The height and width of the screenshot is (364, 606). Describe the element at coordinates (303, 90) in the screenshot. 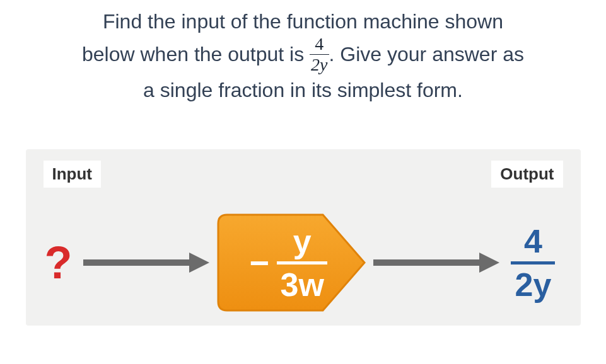

I see `question-line-3: a single fraction in its simplest form.` at that location.